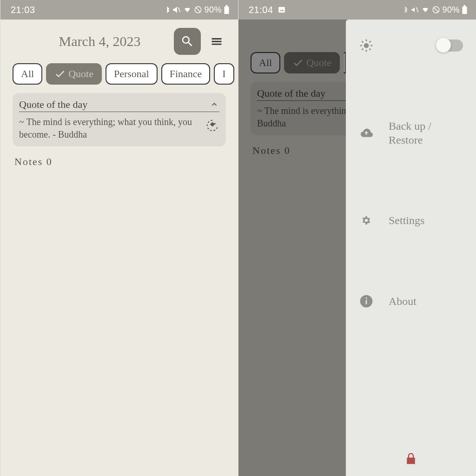 The width and height of the screenshot is (476, 476). What do you see at coordinates (224, 74) in the screenshot?
I see `chip-idea: I` at bounding box center [224, 74].